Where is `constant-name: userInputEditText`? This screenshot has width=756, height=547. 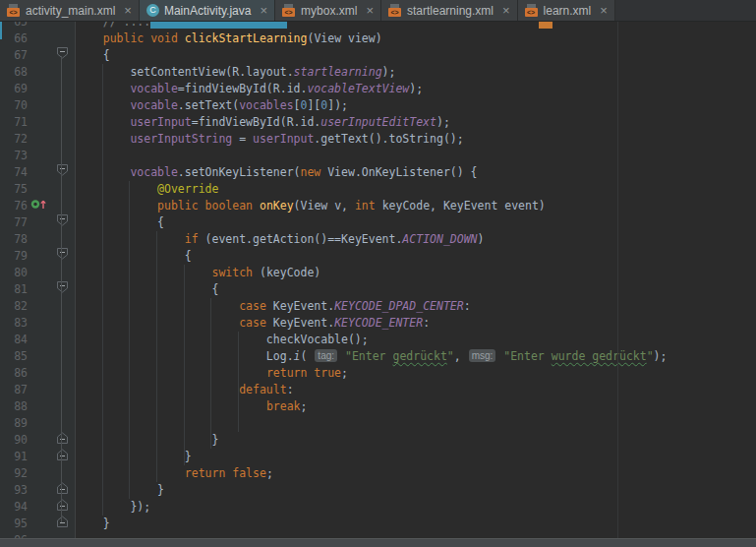 constant-name: userInputEditText is located at coordinates (378, 122).